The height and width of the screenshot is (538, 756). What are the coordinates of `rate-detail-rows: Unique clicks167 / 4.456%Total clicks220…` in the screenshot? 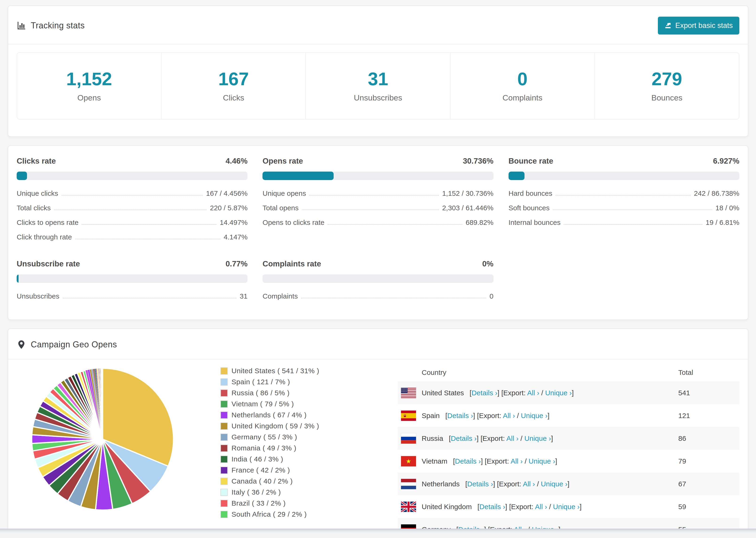 It's located at (132, 215).